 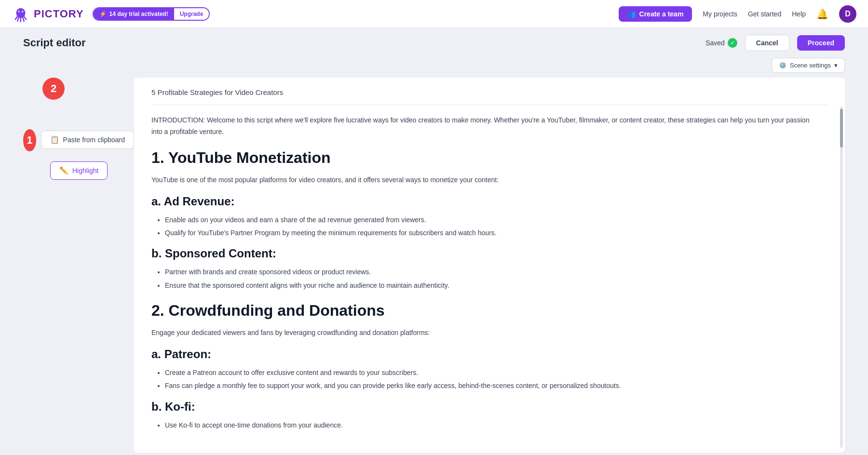 I want to click on saved-label: Saved, so click(x=715, y=43).